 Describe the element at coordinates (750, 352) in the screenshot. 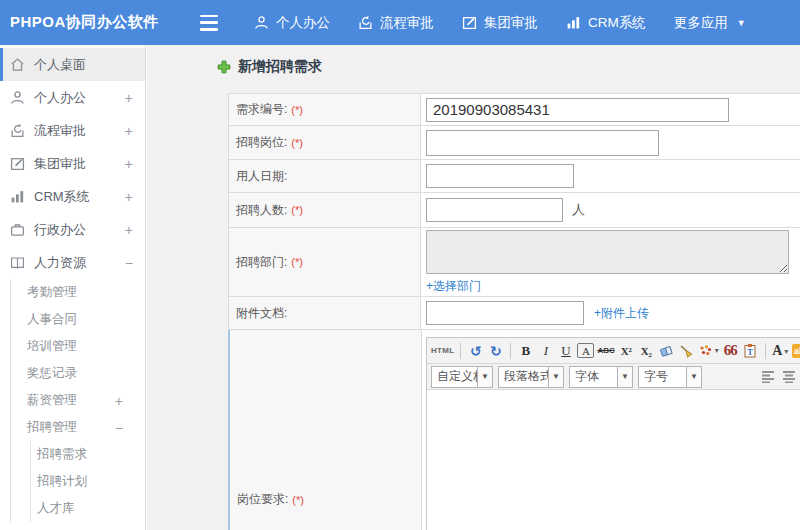

I see `svg-text: T` at that location.